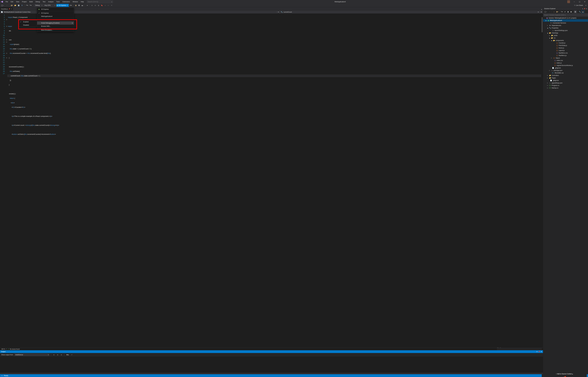 Image resolution: width=588 pixels, height=377 pixels. I want to click on save-all-button: ⎘, so click(22, 5).